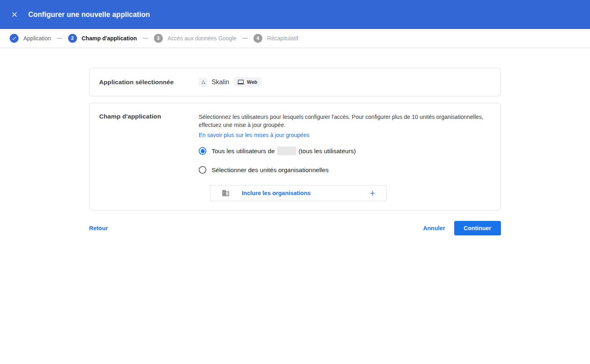 This screenshot has width=590, height=364. Describe the element at coordinates (102, 38) in the screenshot. I see `step-champ-application: 2 Champ d'application` at that location.